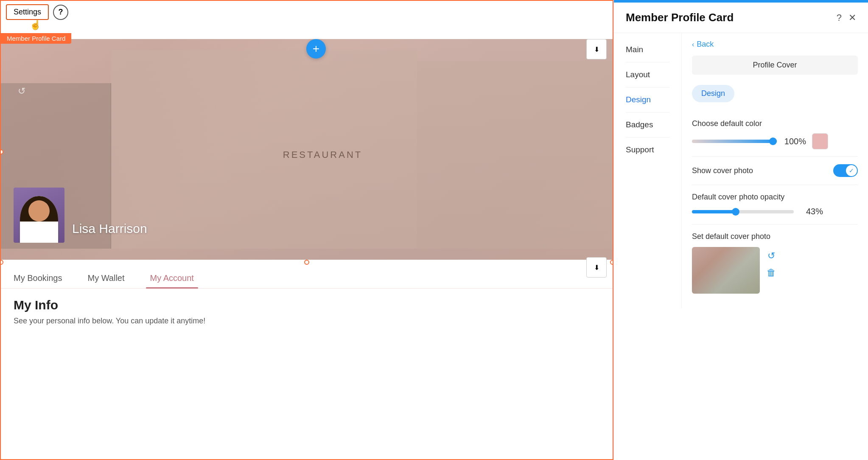 The height and width of the screenshot is (460, 868). I want to click on resize-handle-bottom-center, so click(307, 262).